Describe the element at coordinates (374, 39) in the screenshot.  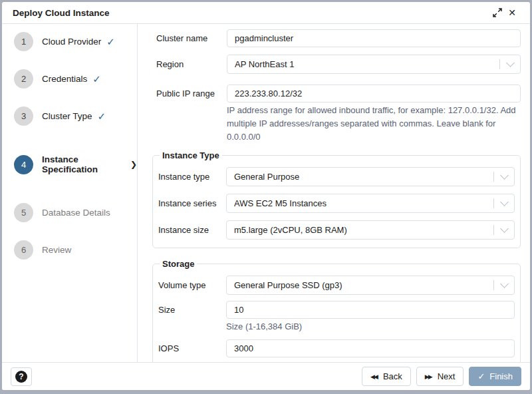
I see `cluster-name-input` at that location.